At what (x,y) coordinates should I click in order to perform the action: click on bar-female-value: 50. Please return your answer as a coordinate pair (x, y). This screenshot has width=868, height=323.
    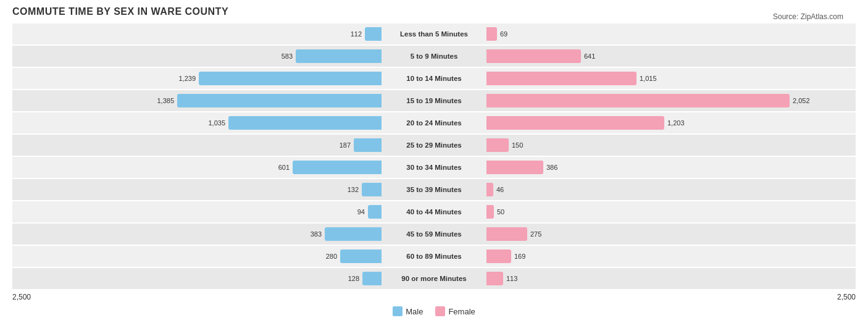
    Looking at the image, I should click on (506, 212).